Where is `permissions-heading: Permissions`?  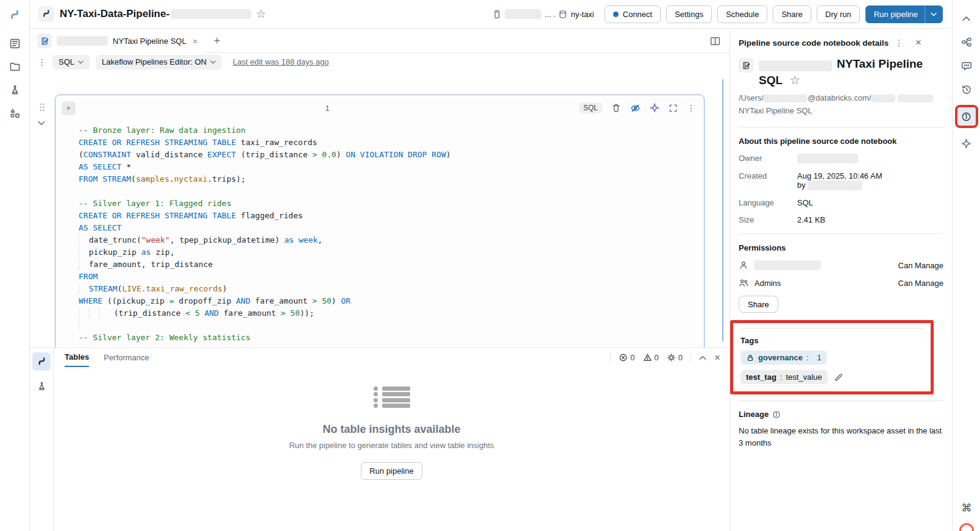
permissions-heading: Permissions is located at coordinates (841, 248).